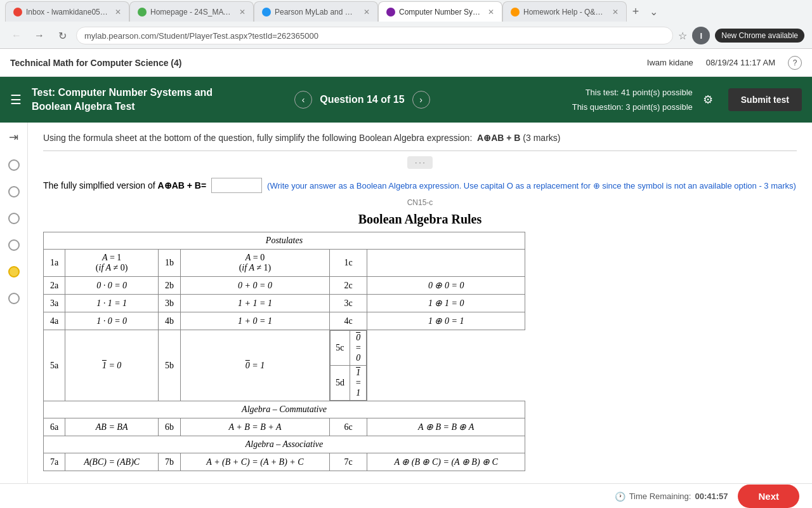 This screenshot has width=812, height=508. What do you see at coordinates (708, 100) in the screenshot?
I see `settings-icon: ⚙` at bounding box center [708, 100].